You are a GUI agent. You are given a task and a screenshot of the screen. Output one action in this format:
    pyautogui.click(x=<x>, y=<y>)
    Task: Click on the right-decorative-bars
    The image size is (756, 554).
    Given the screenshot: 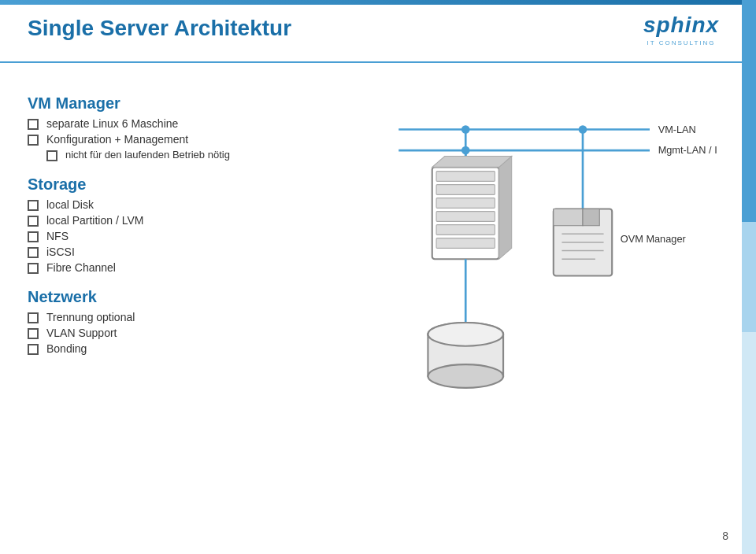 What is the action you would take?
    pyautogui.click(x=749, y=277)
    